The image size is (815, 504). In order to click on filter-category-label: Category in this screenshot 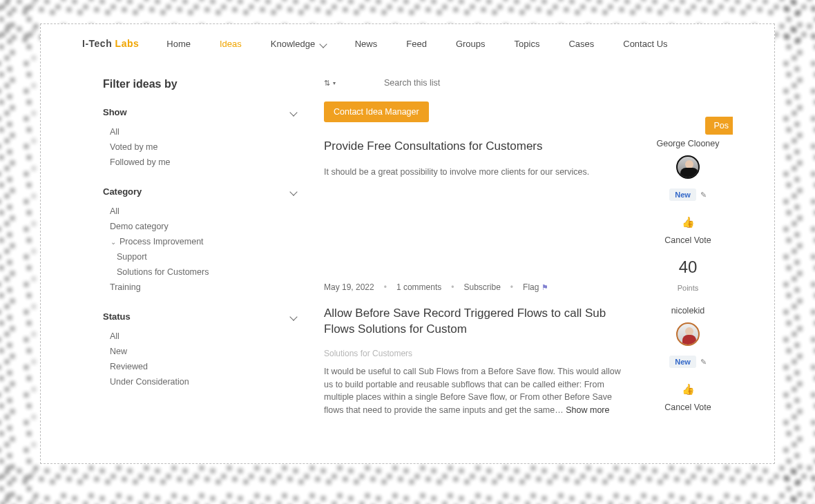, I will do `click(122, 192)`.